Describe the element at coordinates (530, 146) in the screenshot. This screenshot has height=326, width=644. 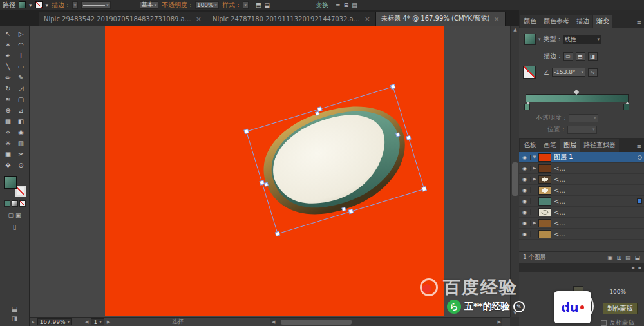
I see `panel-group-tab: 色板` at that location.